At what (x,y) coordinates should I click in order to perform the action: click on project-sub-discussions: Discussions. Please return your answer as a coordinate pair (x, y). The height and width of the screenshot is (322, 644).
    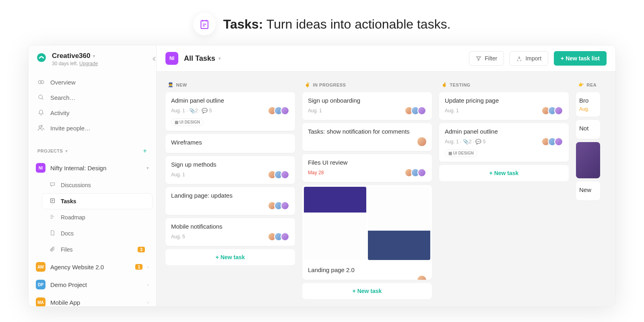
    Looking at the image, I should click on (97, 185).